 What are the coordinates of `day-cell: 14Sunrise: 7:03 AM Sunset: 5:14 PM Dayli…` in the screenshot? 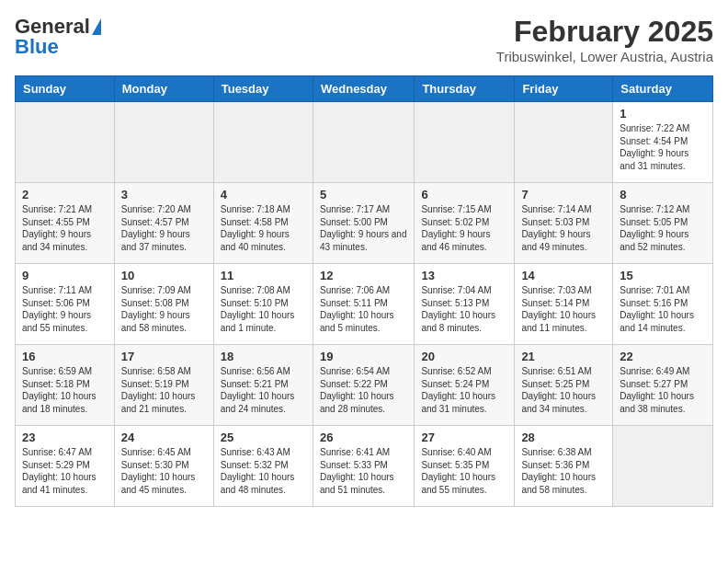 It's located at (564, 304).